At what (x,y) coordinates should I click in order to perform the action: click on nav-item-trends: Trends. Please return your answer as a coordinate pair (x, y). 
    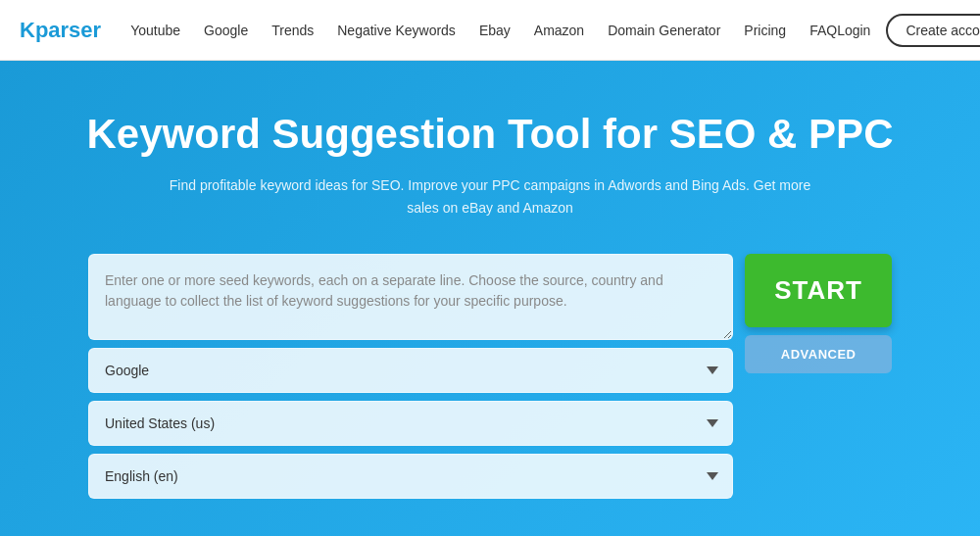
    Looking at the image, I should click on (292, 30).